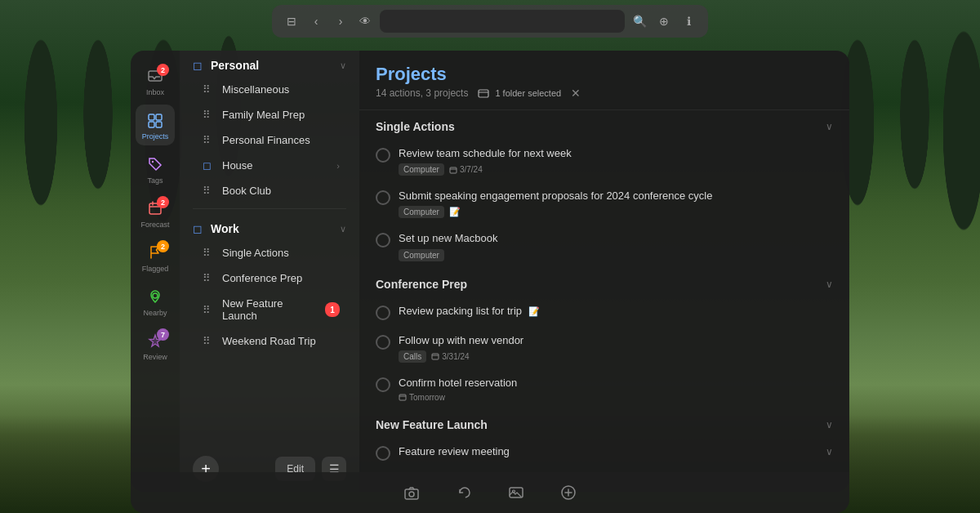 This screenshot has height=513, width=980. What do you see at coordinates (616, 246) in the screenshot?
I see `task-content-3: Set up new Macbook Computer` at bounding box center [616, 246].